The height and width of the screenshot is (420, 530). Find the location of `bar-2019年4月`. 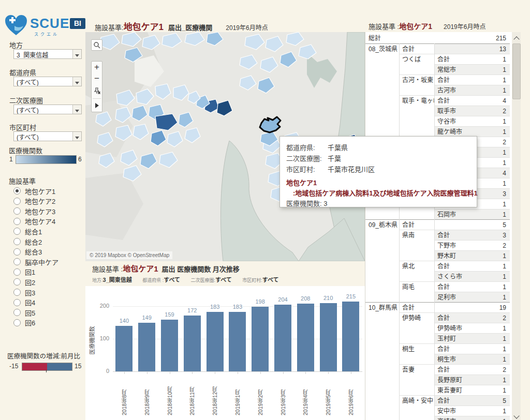

bar-2019年4月 is located at coordinates (305, 337).